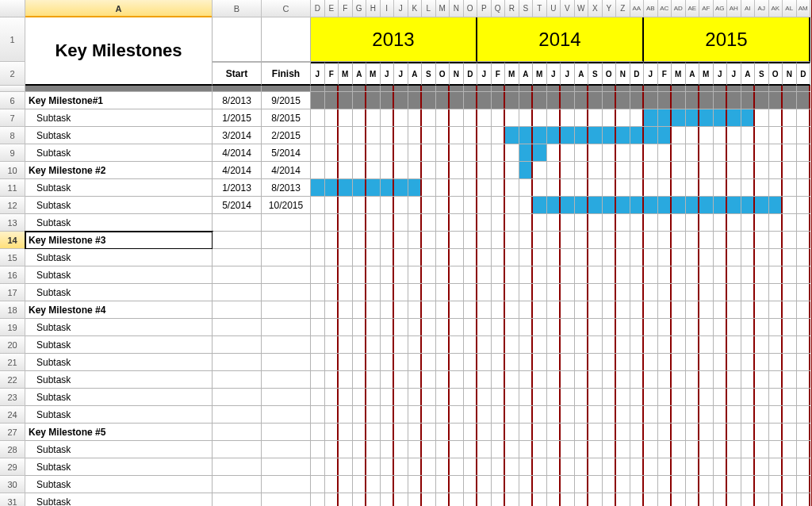 The image size is (812, 506). I want to click on col-header-month: M, so click(443, 8).